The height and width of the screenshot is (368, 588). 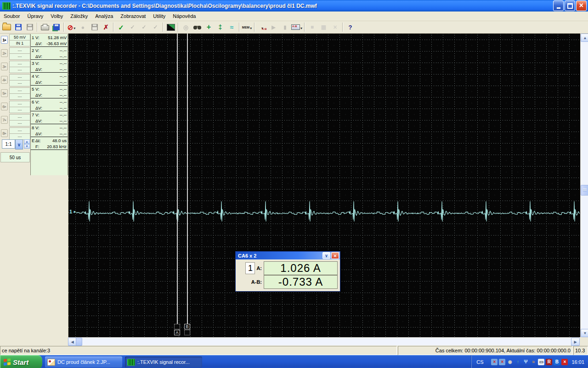 I want to click on scroll-right-button: ▶, so click(x=575, y=342).